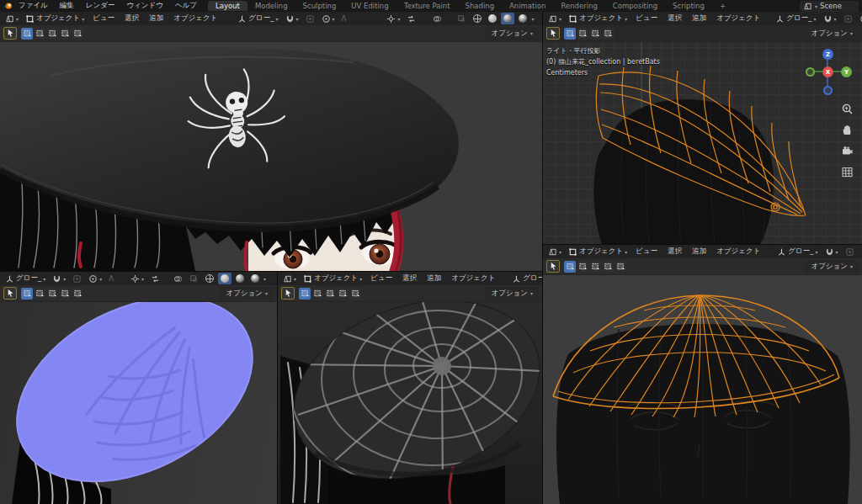 This screenshot has width=862, height=504. What do you see at coordinates (410, 388) in the screenshot?
I see `viewport-bottom-middle: ▾ オブジェクト▾ ビュー 選択 追加 オブジェクト グロー_▾ オプション▾` at bounding box center [410, 388].